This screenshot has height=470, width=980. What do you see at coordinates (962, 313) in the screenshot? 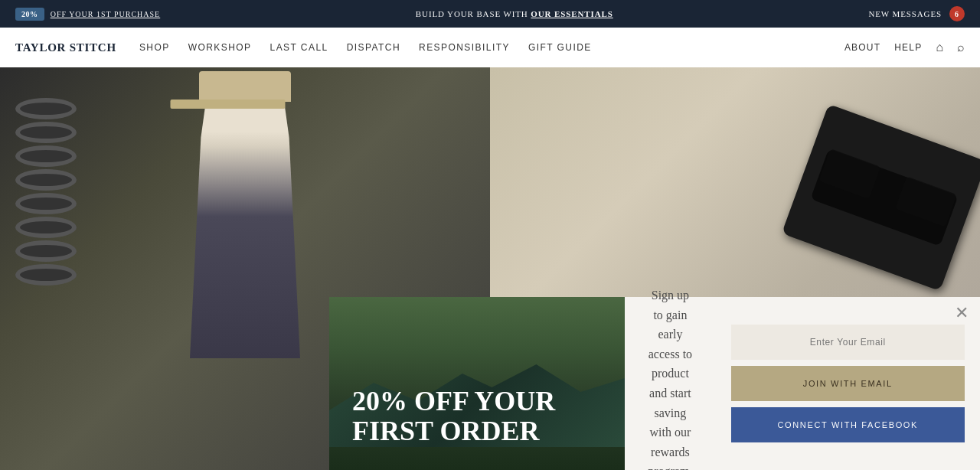
I see `close-button: ✕` at bounding box center [962, 313].